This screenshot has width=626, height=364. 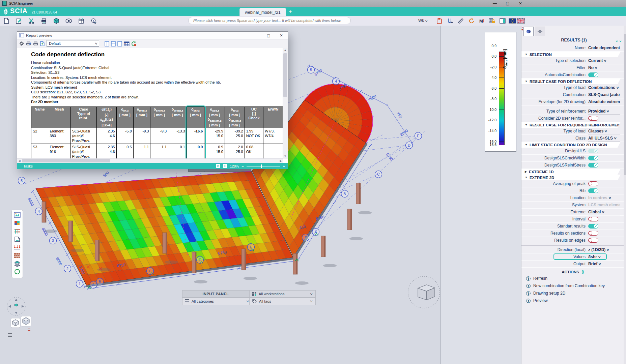 I want to click on model-cube-icon, so click(x=56, y=21).